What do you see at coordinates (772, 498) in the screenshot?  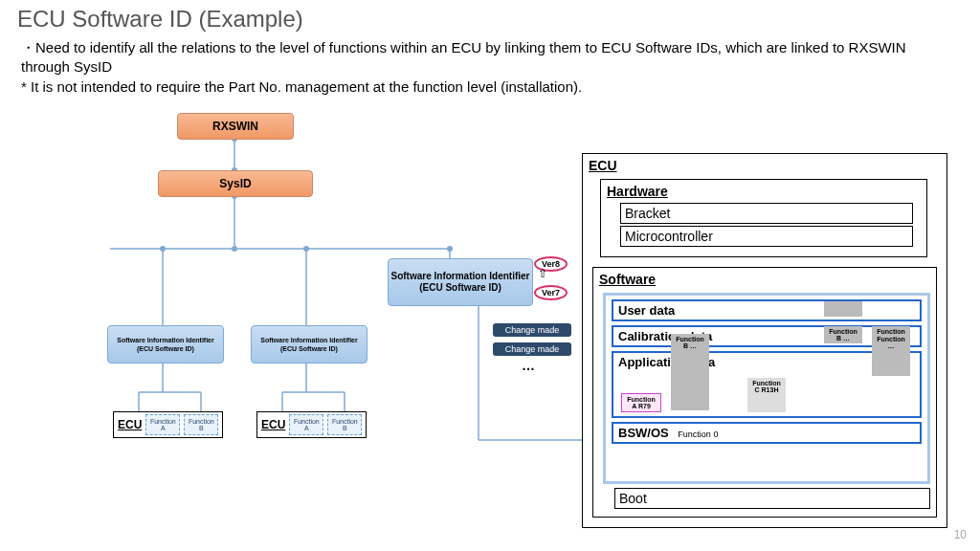 I see `row-boot: Boot` at bounding box center [772, 498].